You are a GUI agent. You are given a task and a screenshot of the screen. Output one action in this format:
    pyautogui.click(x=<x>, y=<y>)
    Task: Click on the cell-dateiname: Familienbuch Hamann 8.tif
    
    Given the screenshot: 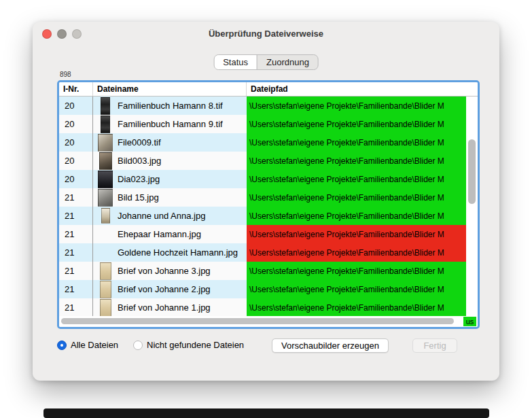 What is the action you would take?
    pyautogui.click(x=170, y=106)
    